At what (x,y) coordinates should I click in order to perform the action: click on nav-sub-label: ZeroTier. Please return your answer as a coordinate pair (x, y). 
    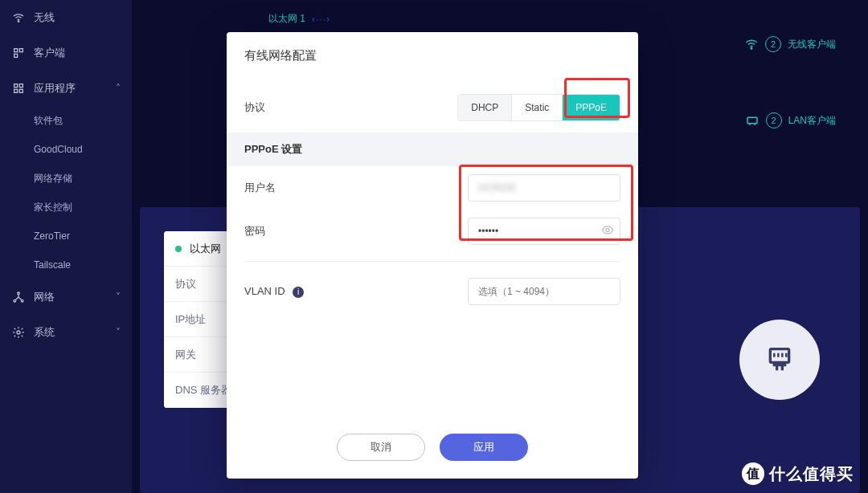
    Looking at the image, I should click on (51, 236).